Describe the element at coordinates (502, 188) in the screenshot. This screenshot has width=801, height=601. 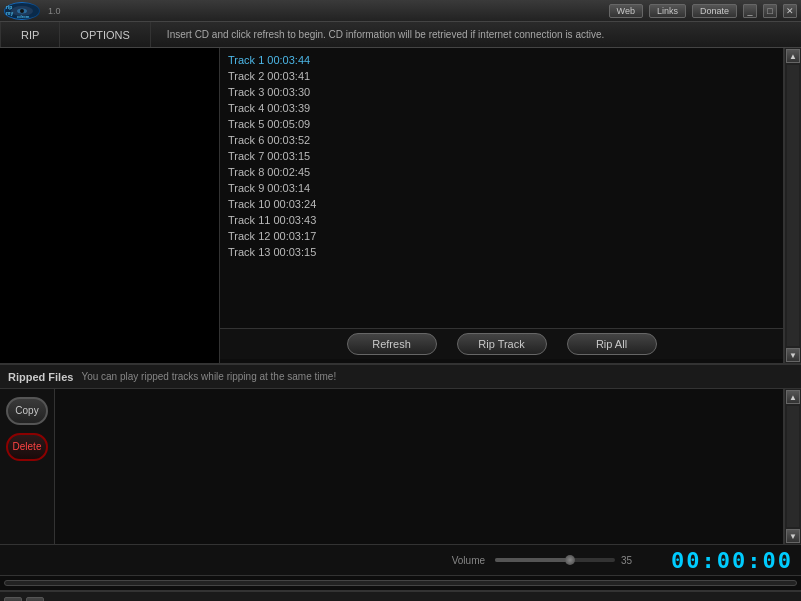
I see `track-item: Track 9 00:03:14` at that location.